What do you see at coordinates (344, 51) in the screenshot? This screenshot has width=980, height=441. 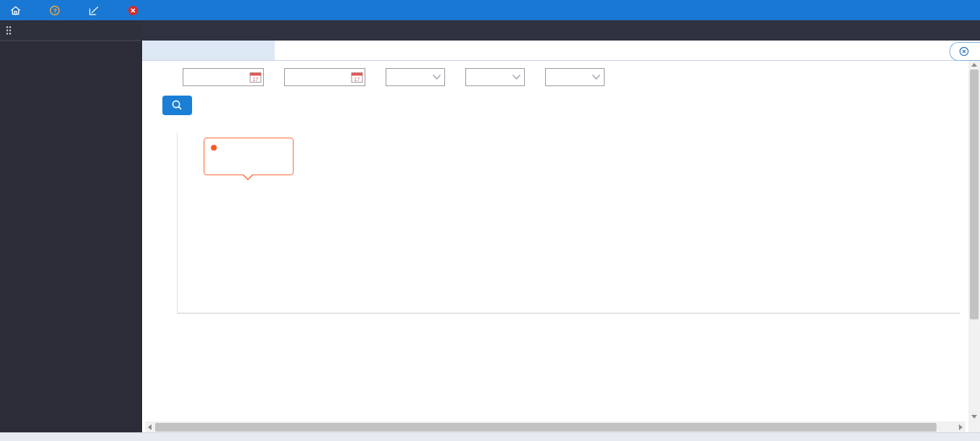 I see `tab-device-dilldown` at bounding box center [344, 51].